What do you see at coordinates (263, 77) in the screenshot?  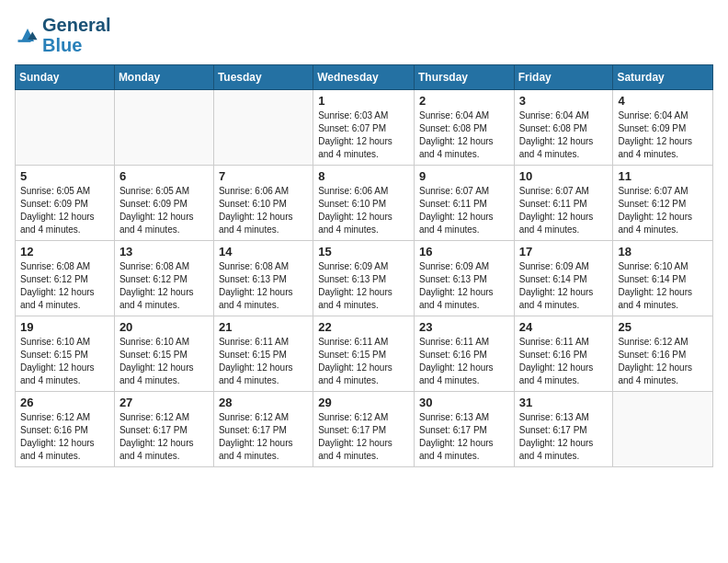 I see `weekday-header: Tuesday` at bounding box center [263, 77].